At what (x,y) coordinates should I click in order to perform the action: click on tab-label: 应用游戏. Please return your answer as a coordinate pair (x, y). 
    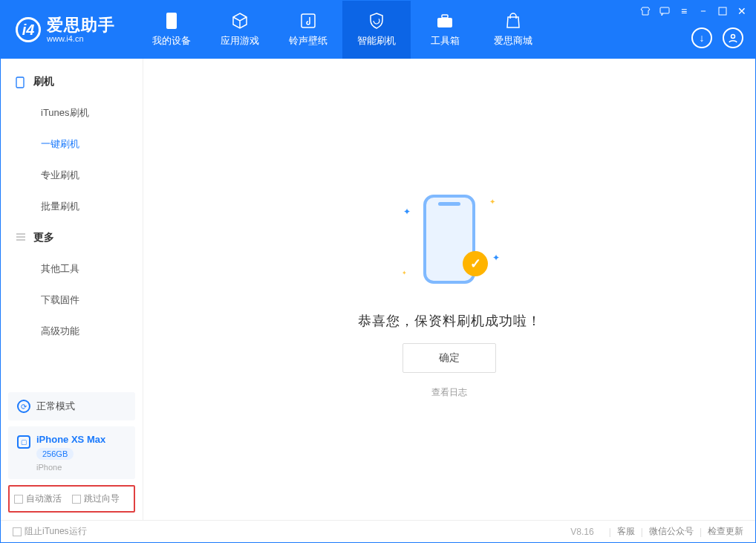
    Looking at the image, I should click on (240, 41).